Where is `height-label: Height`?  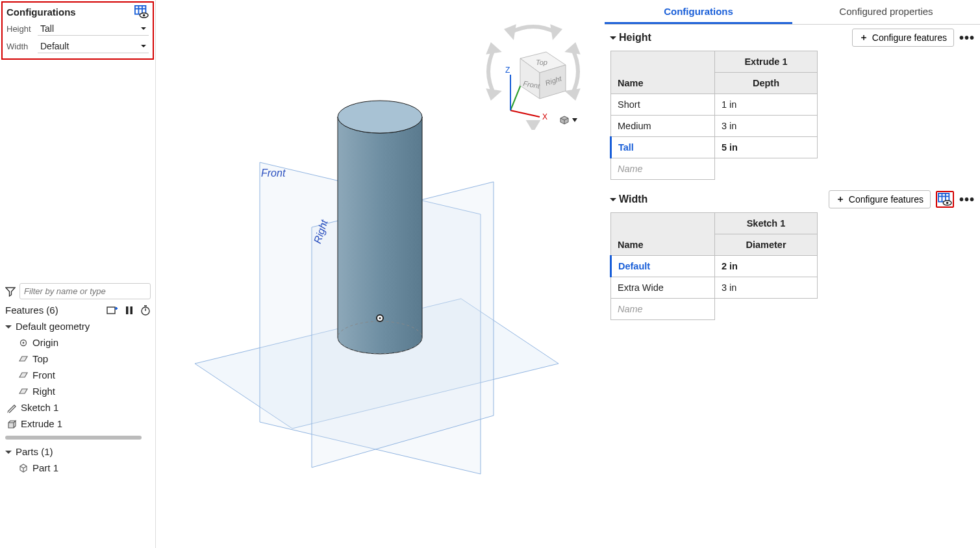
height-label: Height is located at coordinates (22, 29).